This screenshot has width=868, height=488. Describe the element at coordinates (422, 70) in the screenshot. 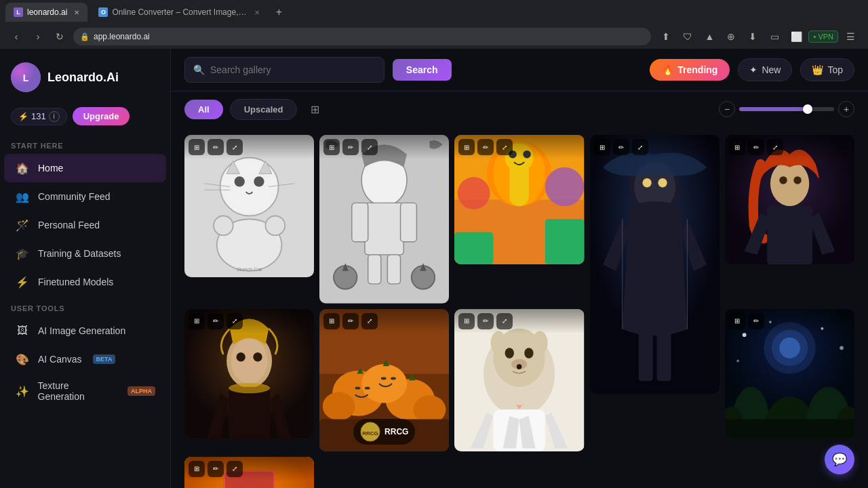

I see `search-button: Search` at that location.